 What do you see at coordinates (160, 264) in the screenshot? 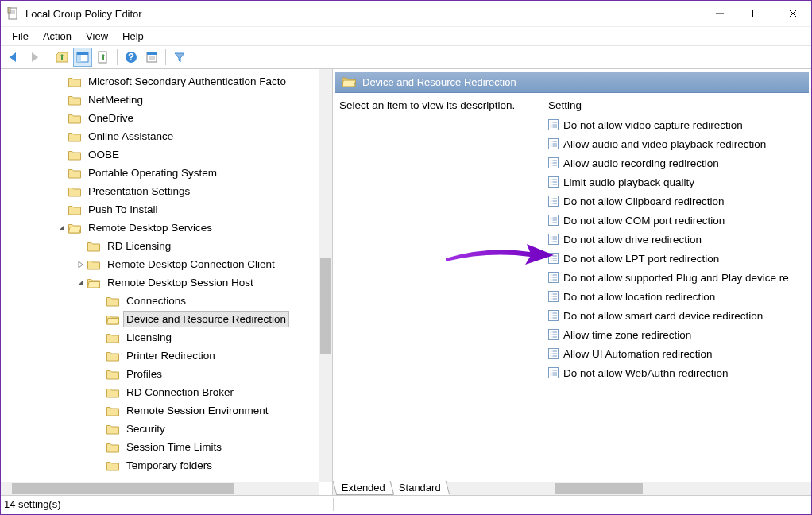
I see `tree-item: Remote Desktop Connection Client` at bounding box center [160, 264].